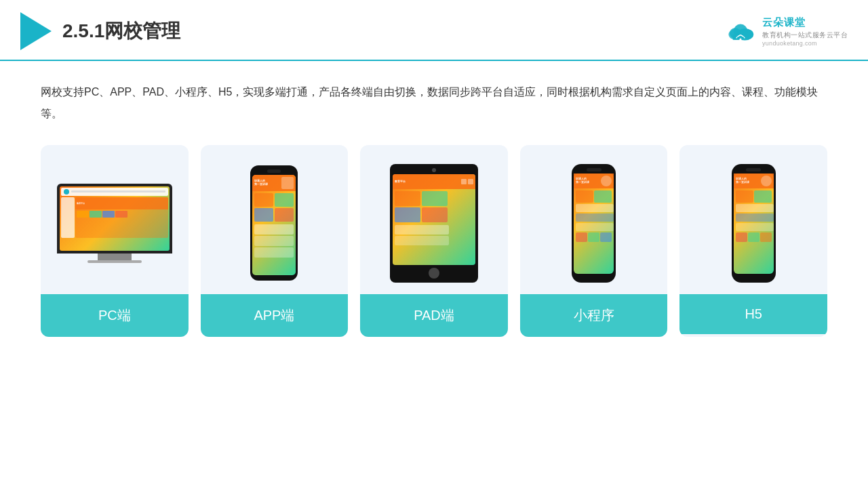 Image resolution: width=868 pixels, height=488 pixels. Describe the element at coordinates (786, 31) in the screenshot. I see `header-brand: 云朵课堂 教育机构一站式服务云平台 yunduoketang.com` at that location.